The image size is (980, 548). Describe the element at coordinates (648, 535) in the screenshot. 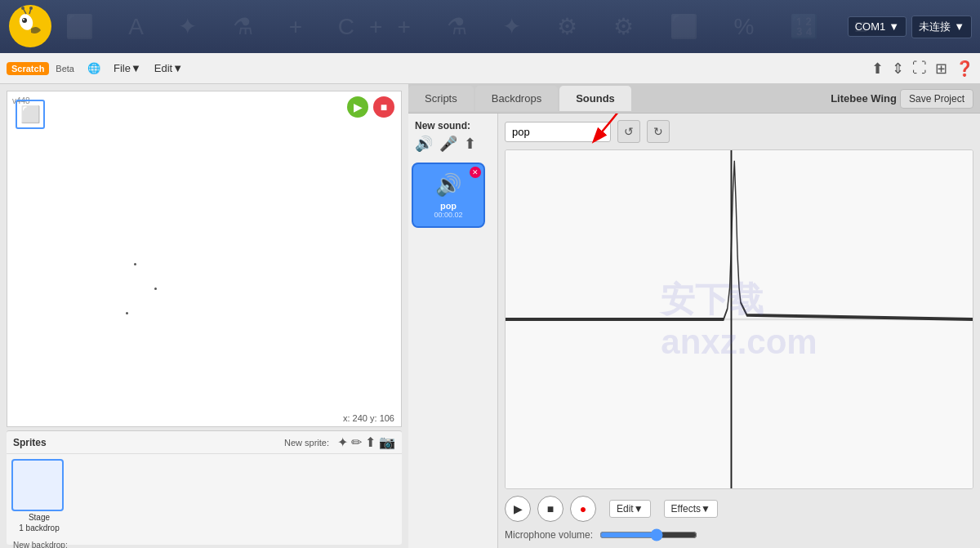

I see `mic-volume-slider` at that location.